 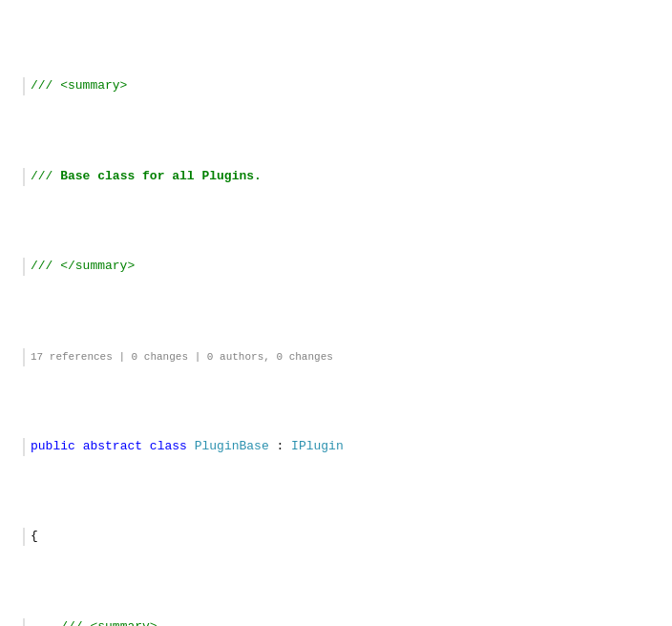 I want to click on line-content: public abstract class PluginBase : IPlug…, so click(x=347, y=447).